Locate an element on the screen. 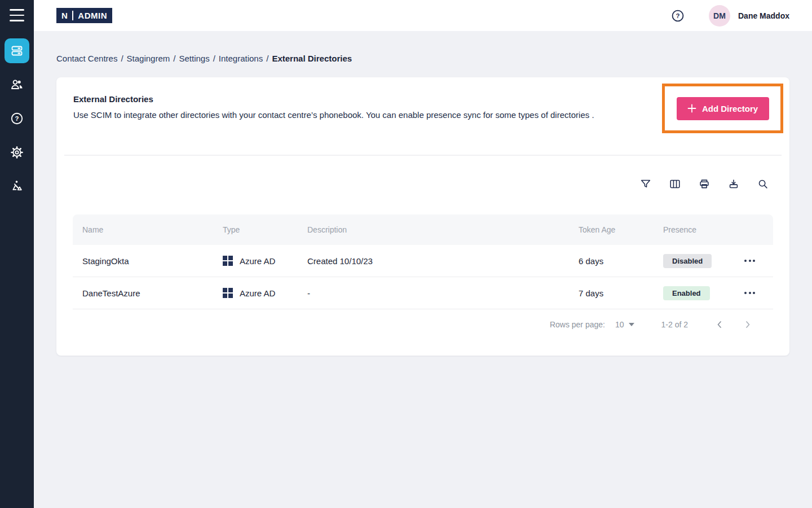 The image size is (812, 508). pagination-range: 1-2 of 2 is located at coordinates (674, 325).